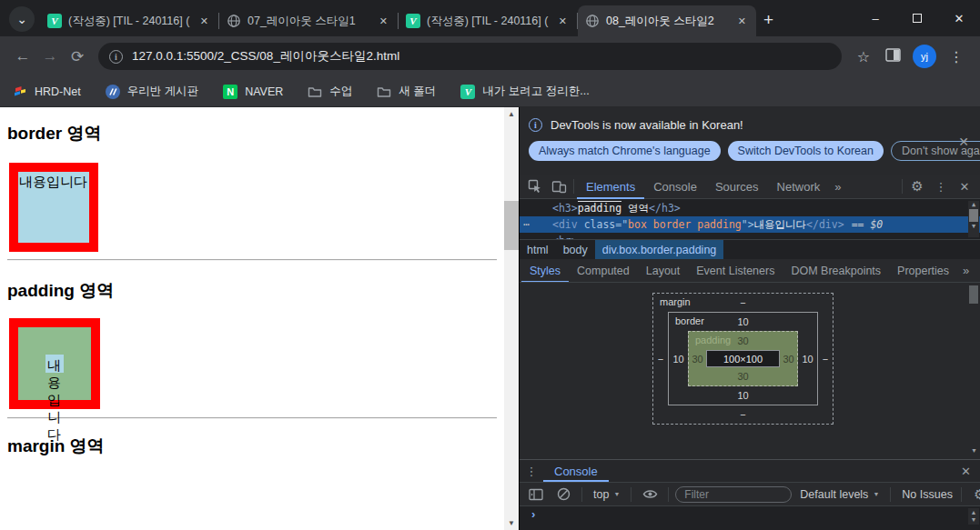 The width and height of the screenshot is (980, 530). I want to click on console-sidebar-icon, so click(536, 495).